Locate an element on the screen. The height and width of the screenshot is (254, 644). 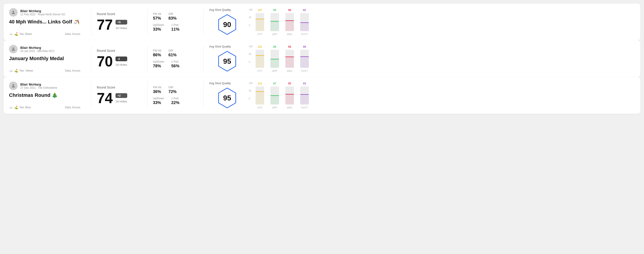
gir-2: GIR 61% is located at coordinates (172, 53).